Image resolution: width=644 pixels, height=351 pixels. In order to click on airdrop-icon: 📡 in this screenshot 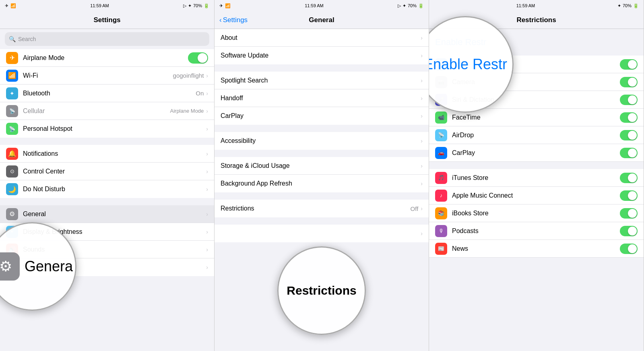, I will do `click(441, 135)`.